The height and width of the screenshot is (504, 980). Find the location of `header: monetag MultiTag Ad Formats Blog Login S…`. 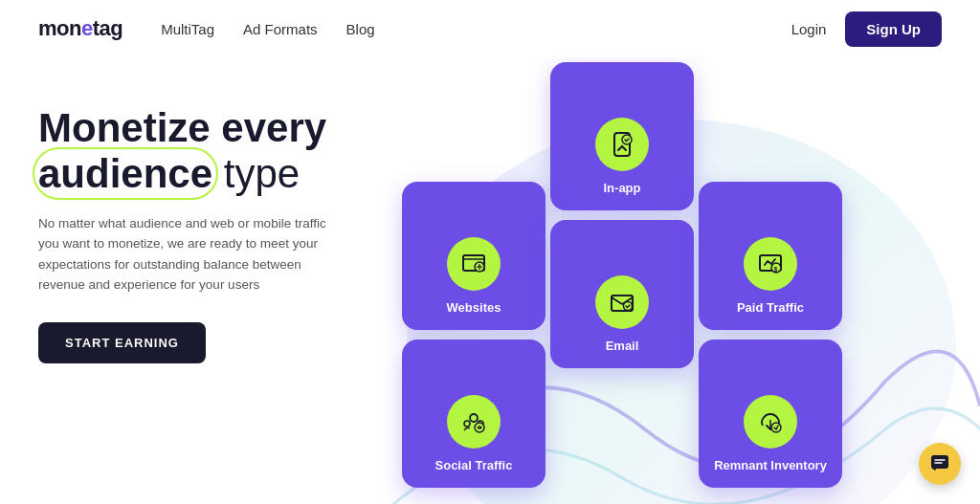

header: monetag MultiTag Ad Formats Blog Login S… is located at coordinates (490, 29).